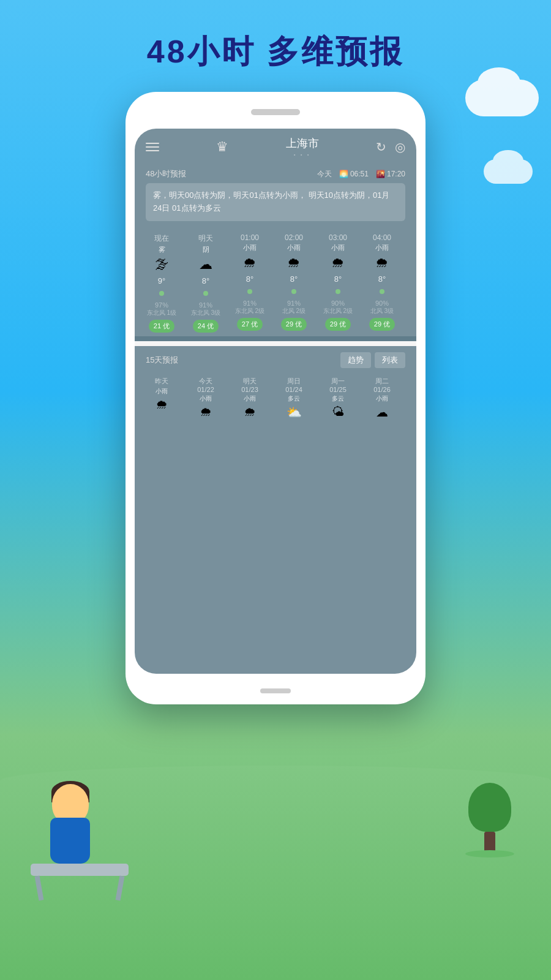  What do you see at coordinates (338, 311) in the screenshot?
I see `hour-wind: 东北风 2级` at bounding box center [338, 311].